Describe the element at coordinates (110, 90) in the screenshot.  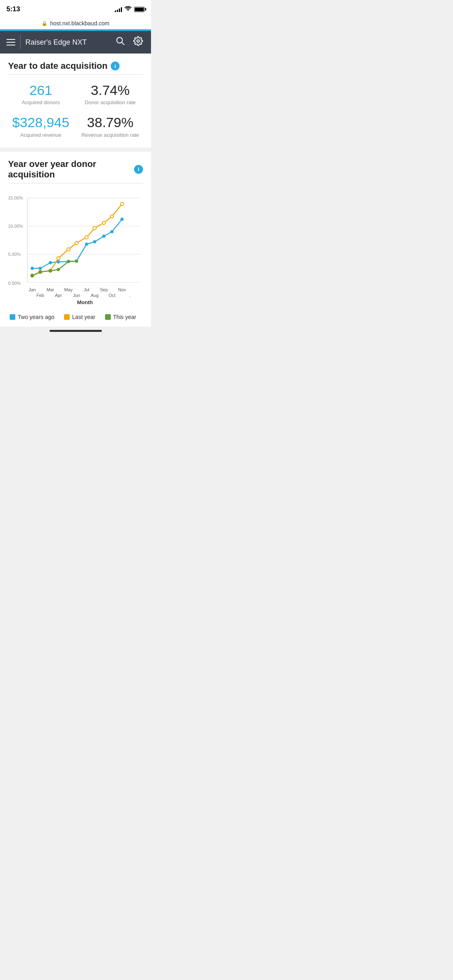
I see `donor-rate-value: 3.74%` at that location.